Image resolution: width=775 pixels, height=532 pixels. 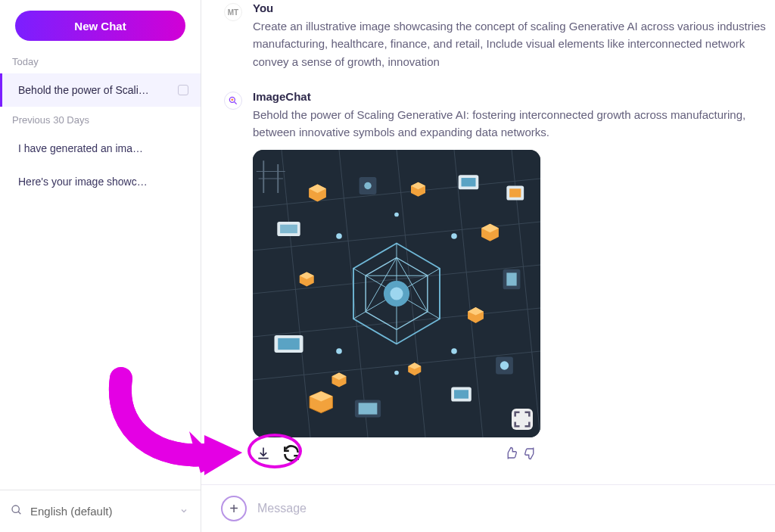 What do you see at coordinates (397, 450) in the screenshot?
I see `image-actions` at bounding box center [397, 450].